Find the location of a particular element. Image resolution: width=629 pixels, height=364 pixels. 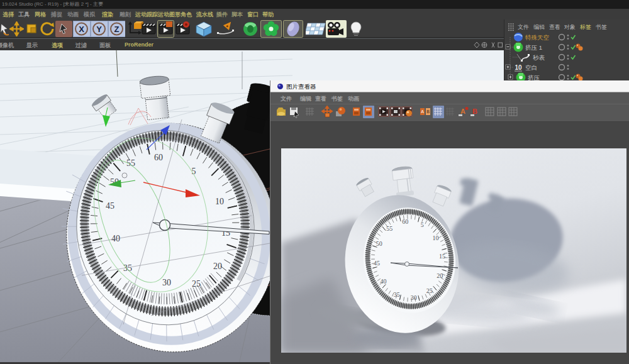

svg-text: 50 is located at coordinates (379, 244).